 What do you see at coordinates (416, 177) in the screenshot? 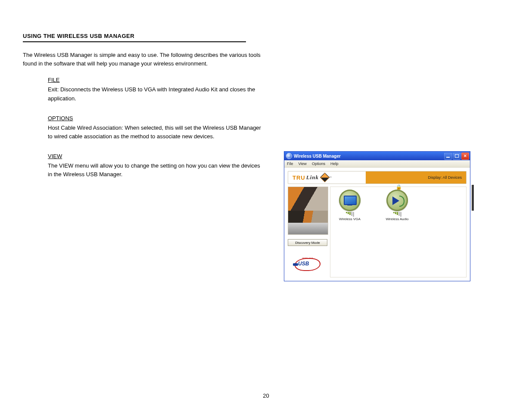
I see `display-filter-label: Display: All Devices` at bounding box center [416, 177].